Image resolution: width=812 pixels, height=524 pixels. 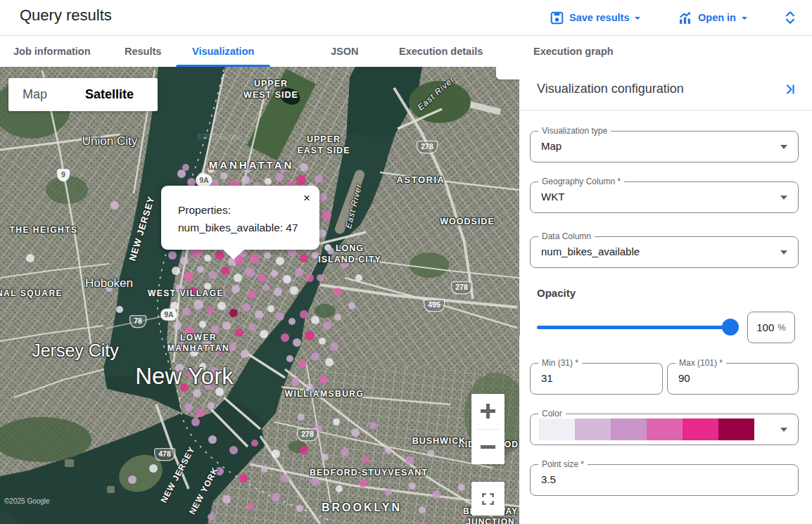 I want to click on panel-collapse-button, so click(x=790, y=89).